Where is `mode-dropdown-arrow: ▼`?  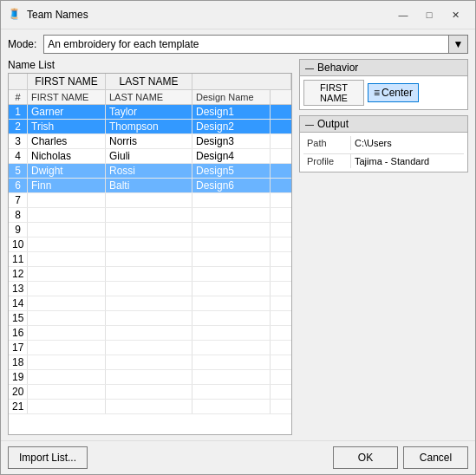
mode-dropdown-arrow: ▼ is located at coordinates (459, 44).